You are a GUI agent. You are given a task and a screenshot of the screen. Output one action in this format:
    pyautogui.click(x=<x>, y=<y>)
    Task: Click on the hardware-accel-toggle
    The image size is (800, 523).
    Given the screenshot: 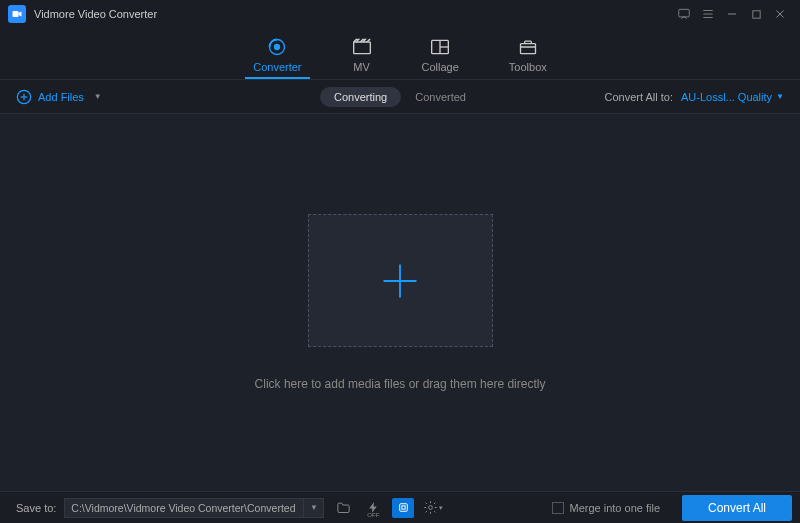 What is the action you would take?
    pyautogui.click(x=403, y=508)
    